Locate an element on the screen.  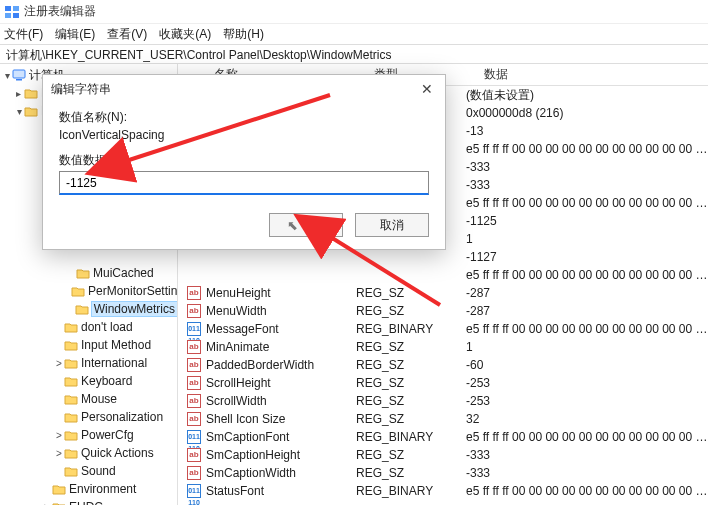
menu-favorites: 收藏夹(A) is located at coordinates (185, 34).